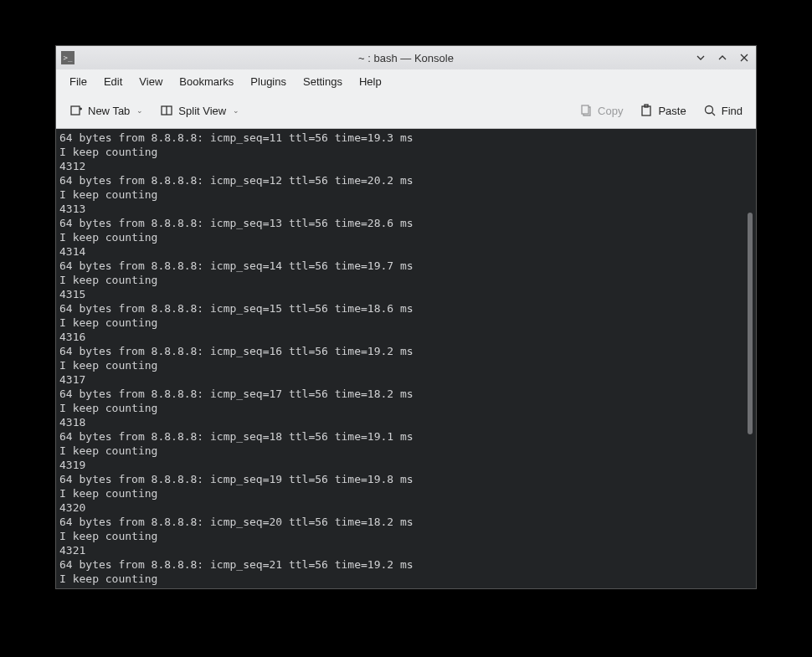 The image size is (812, 657). Describe the element at coordinates (370, 82) in the screenshot. I see `menu-help: Help` at that location.